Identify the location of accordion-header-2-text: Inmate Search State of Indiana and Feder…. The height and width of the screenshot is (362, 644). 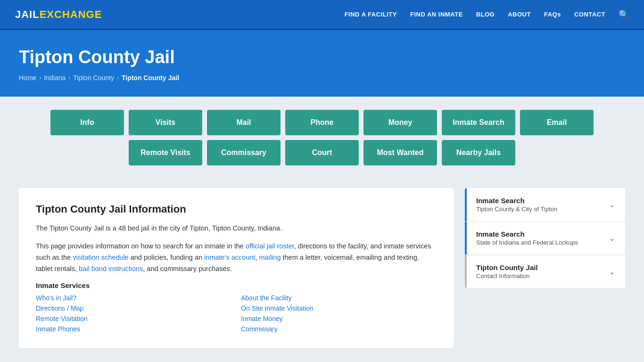
(527, 238).